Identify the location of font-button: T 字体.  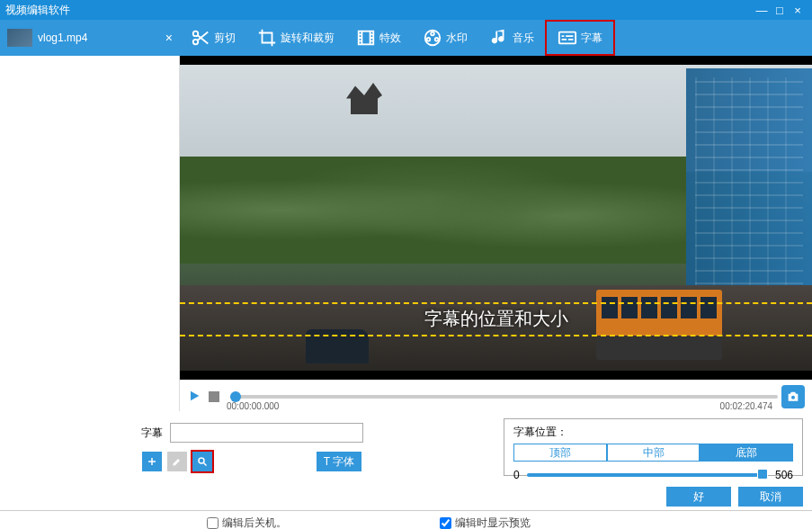
(339, 462).